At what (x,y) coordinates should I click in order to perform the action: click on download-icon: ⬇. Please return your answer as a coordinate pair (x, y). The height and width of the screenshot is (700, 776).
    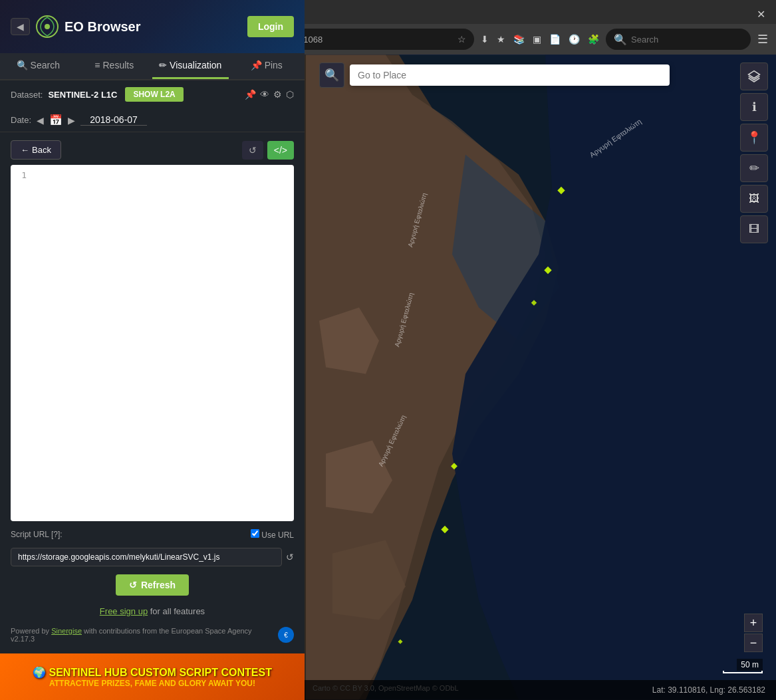
    Looking at the image, I should click on (485, 39).